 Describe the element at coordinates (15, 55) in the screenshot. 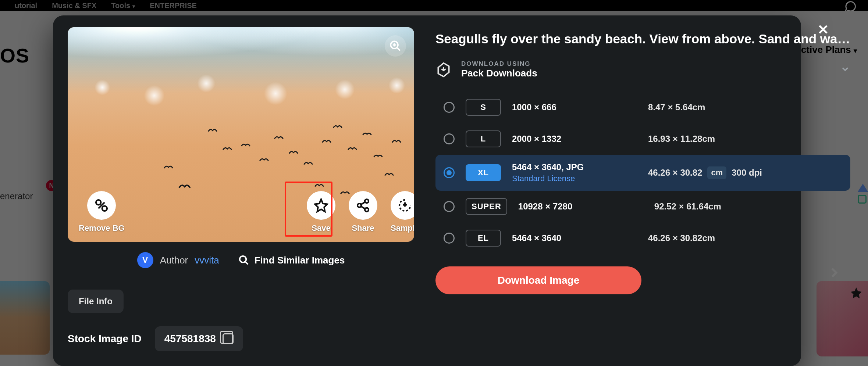

I see `logo-fragment: OS` at that location.